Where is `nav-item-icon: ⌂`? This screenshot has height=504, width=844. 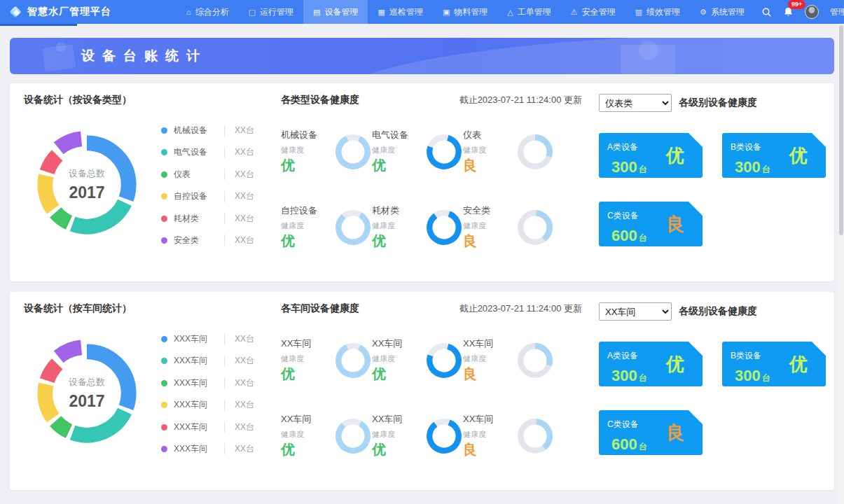 nav-item-icon: ⌂ is located at coordinates (189, 12).